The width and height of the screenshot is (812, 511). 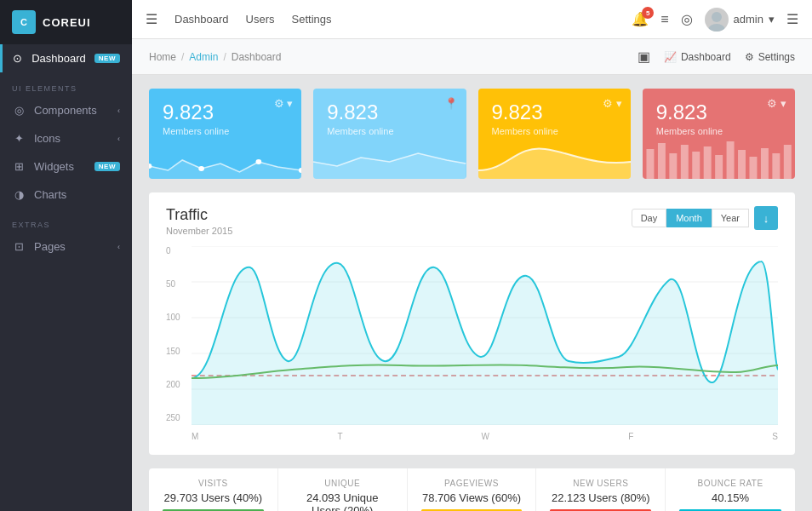 What do you see at coordinates (66, 111) in the screenshot?
I see `sidebar-item-components: ◎ Components ‹` at bounding box center [66, 111].